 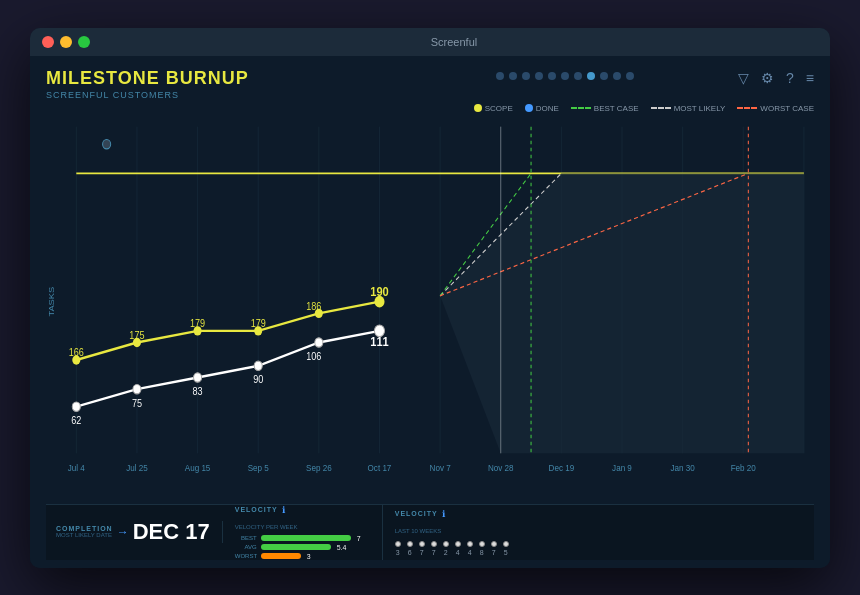 What do you see at coordinates (410, 552) in the screenshot?
I see `velocity-dot-val-1: 6` at bounding box center [410, 552].